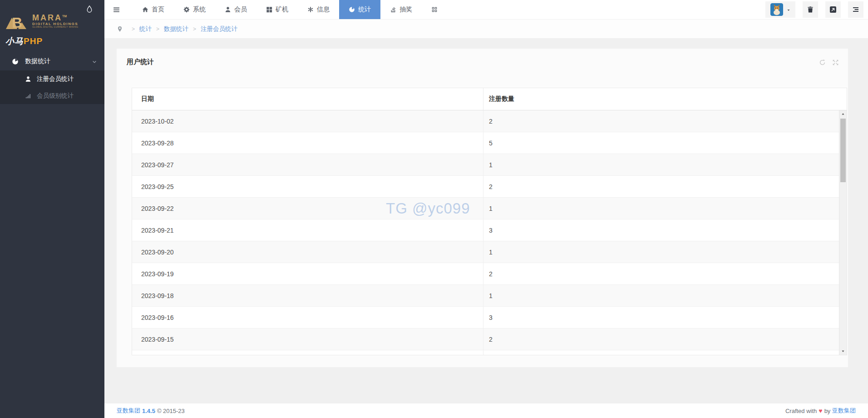  I want to click on sidebar-toggle-button, so click(116, 10).